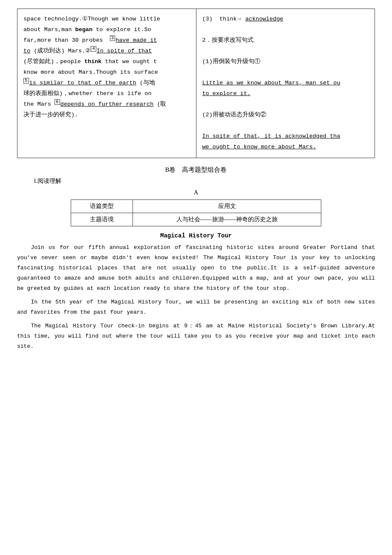 The height and width of the screenshot is (555, 392). Describe the element at coordinates (102, 219) in the screenshot. I see `theme-label: 主题语境` at that location.